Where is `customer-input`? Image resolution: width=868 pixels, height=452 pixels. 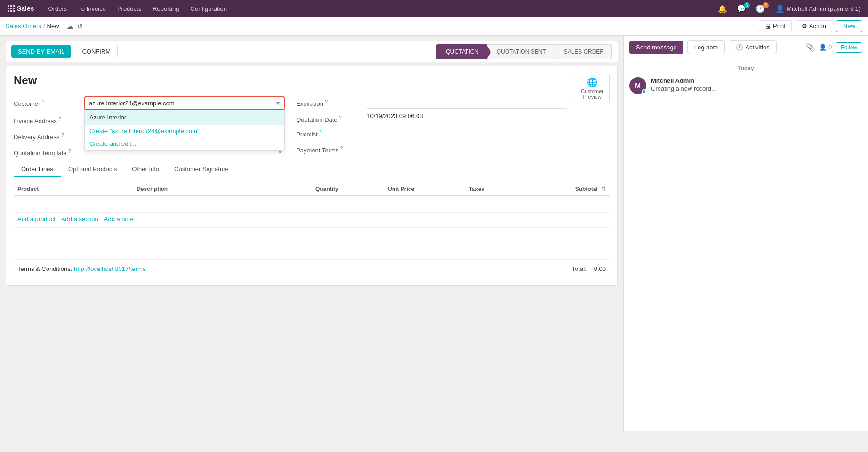
customer-input is located at coordinates (179, 103).